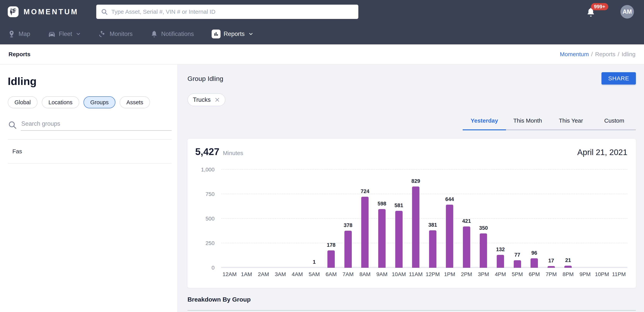  What do you see at coordinates (230, 274) in the screenshot?
I see `x-axis-tick-label: 12AM` at bounding box center [230, 274].